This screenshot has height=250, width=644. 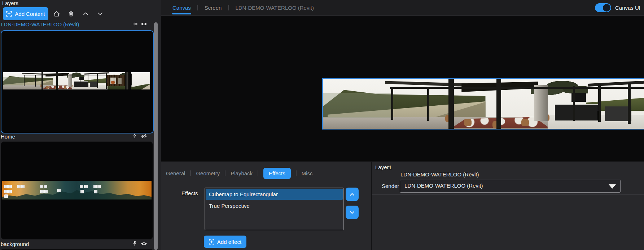 What do you see at coordinates (352, 194) in the screenshot?
I see `effect-move-up-button` at bounding box center [352, 194].